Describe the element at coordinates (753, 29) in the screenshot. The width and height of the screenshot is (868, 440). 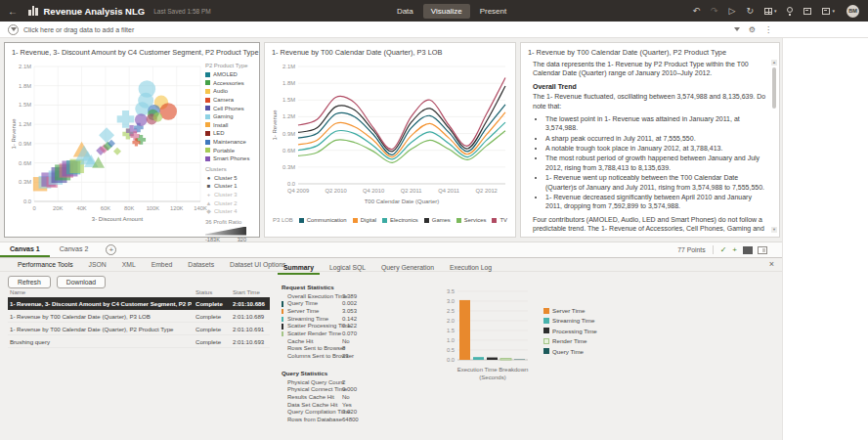
I see `gear-icon: ⚙` at that location.